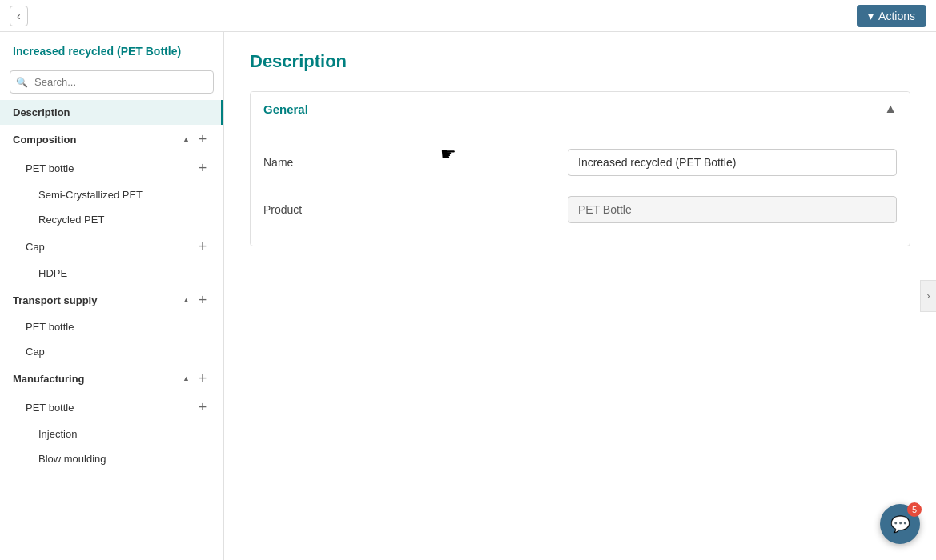  Describe the element at coordinates (71, 219) in the screenshot. I see `sidebar-item-label-recycled-pet: Recycled PET` at that location.